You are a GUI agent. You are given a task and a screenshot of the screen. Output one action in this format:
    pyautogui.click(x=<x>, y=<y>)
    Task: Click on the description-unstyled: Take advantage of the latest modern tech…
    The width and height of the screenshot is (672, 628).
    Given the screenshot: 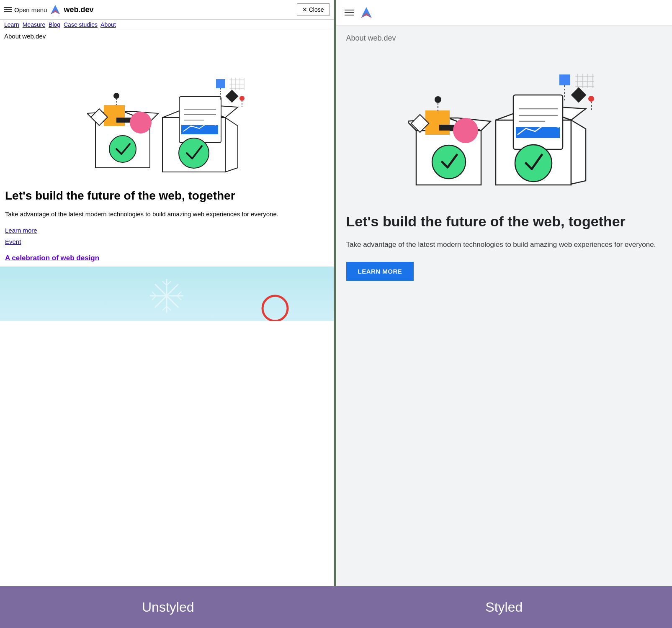 What is the action you would take?
    pyautogui.click(x=167, y=214)
    